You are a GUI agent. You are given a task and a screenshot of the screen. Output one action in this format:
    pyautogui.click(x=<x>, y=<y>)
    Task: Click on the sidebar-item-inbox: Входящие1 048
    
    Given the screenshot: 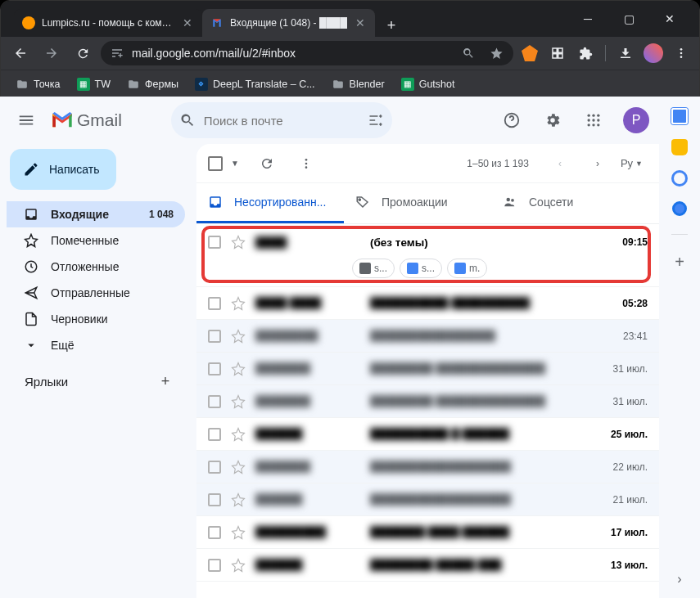 What is the action you would take?
    pyautogui.click(x=96, y=214)
    